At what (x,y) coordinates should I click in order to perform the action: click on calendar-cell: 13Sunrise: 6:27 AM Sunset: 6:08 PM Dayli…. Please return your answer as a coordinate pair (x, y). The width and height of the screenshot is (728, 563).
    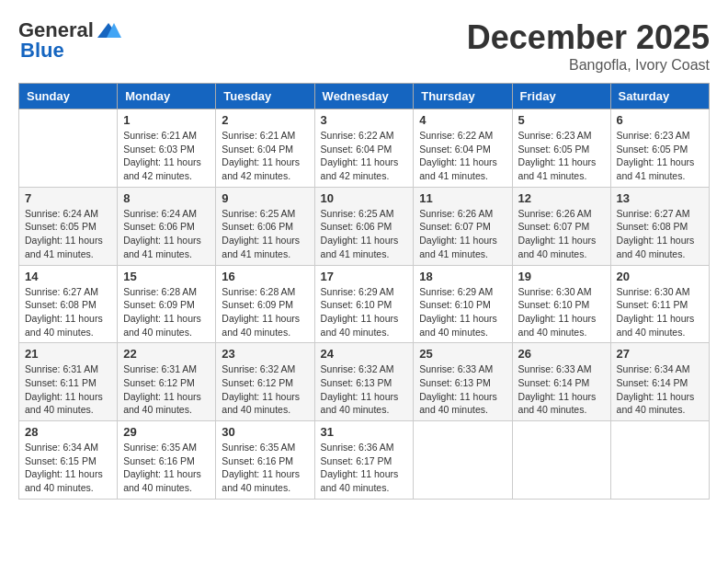
    Looking at the image, I should click on (660, 226).